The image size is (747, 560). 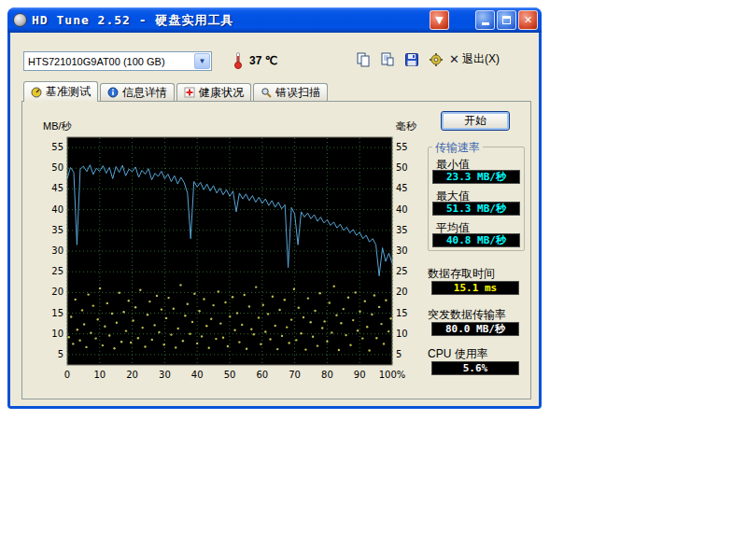 What do you see at coordinates (475, 121) in the screenshot?
I see `start-button: 开始` at bounding box center [475, 121].